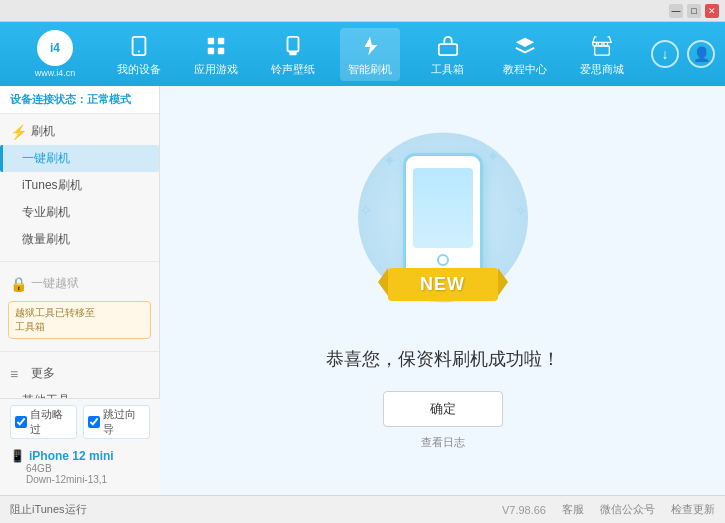  Describe the element at coordinates (443, 231) in the screenshot. I see `success-illustration: ✦ ✦ ✧ ✧ NEW` at that location.